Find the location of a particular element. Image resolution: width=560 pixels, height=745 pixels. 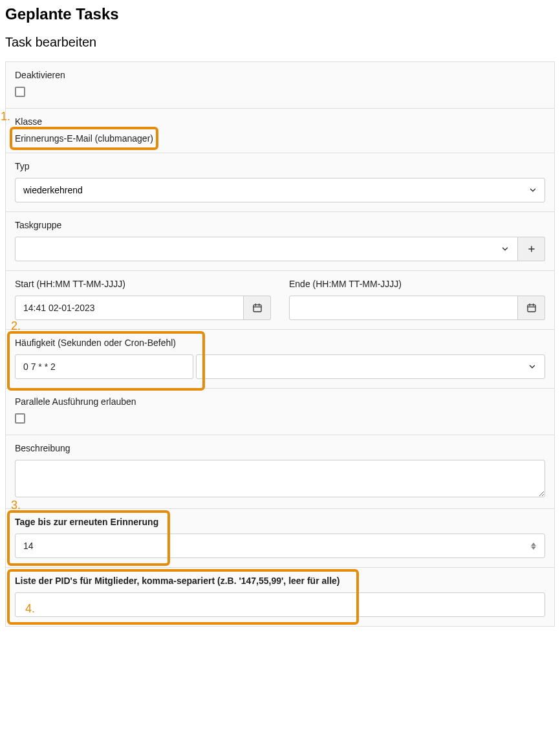

type-label: Typ is located at coordinates (280, 166).